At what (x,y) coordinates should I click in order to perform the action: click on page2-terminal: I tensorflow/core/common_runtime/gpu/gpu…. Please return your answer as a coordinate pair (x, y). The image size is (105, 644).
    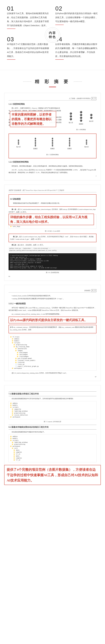
    Looking at the image, I should click on (52, 262).